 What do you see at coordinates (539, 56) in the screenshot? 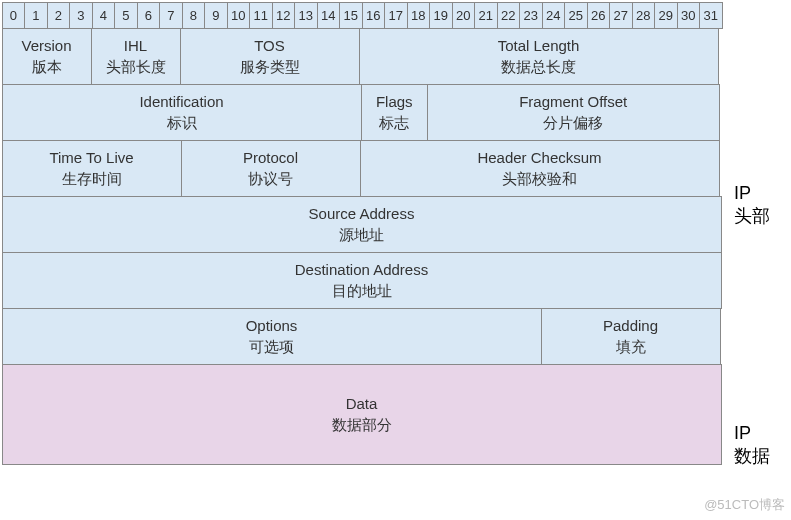
I see `field-cell: Total Length数据总长度` at bounding box center [539, 56].